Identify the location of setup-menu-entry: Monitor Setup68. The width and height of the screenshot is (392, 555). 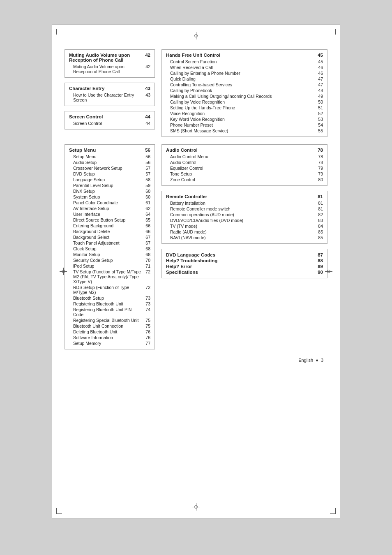
(110, 254).